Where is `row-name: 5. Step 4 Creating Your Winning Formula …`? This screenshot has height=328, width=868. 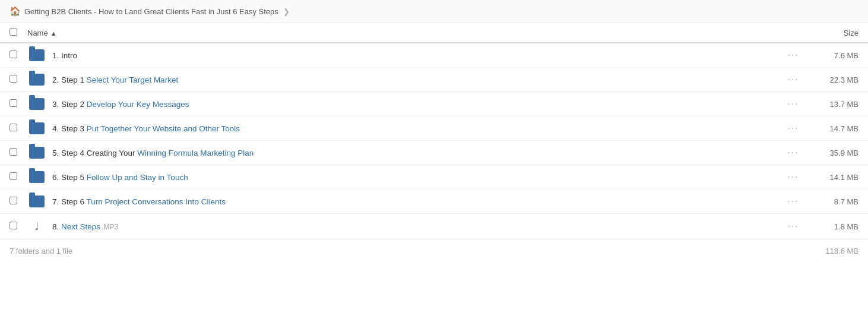
row-name: 5. Step 4 Creating Your Winning Formula … is located at coordinates (411, 153).